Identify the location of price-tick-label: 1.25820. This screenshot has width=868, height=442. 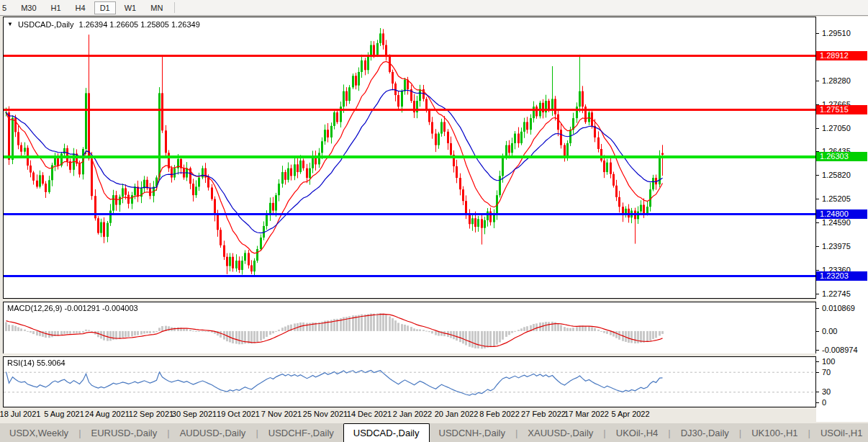
(836, 176).